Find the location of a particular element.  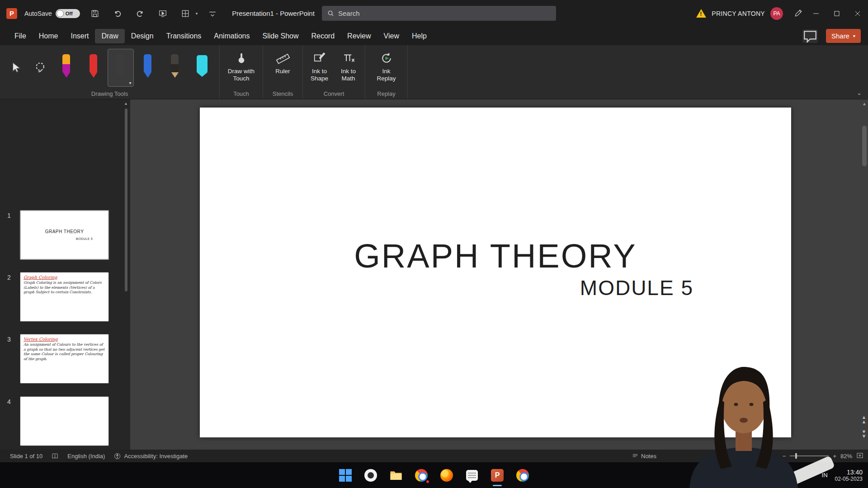

redo-button is located at coordinates (140, 14).